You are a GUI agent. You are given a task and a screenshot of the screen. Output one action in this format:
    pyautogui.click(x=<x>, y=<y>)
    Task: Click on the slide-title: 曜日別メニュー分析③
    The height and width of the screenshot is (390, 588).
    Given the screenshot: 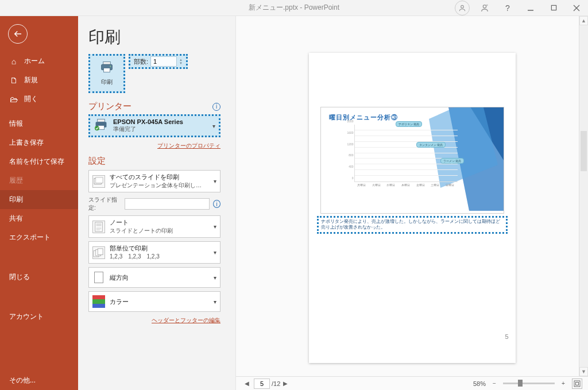 What is the action you would take?
    pyautogui.click(x=363, y=117)
    